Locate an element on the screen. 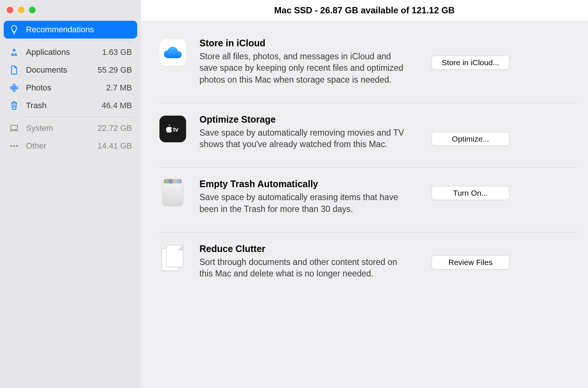  window-title: Mac SSD - 26.87 GB available of 121.12 G… is located at coordinates (365, 10).